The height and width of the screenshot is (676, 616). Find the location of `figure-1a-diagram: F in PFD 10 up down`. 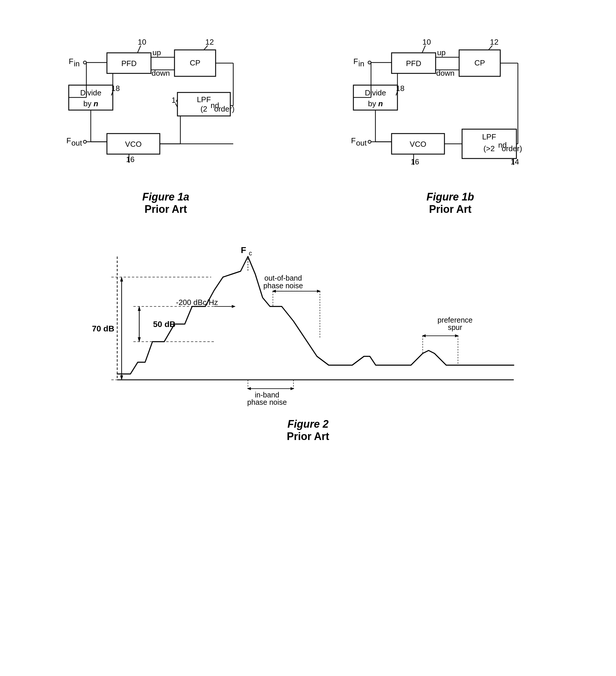

figure-1a-diagram: F in PFD 10 up down is located at coordinates (166, 106).